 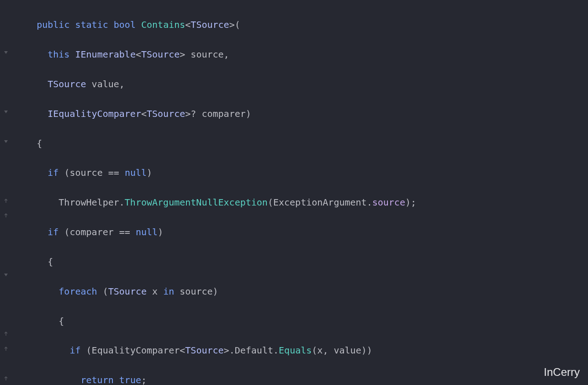 I want to click on method-call: ThrowArgumentNullException, so click(x=196, y=202).